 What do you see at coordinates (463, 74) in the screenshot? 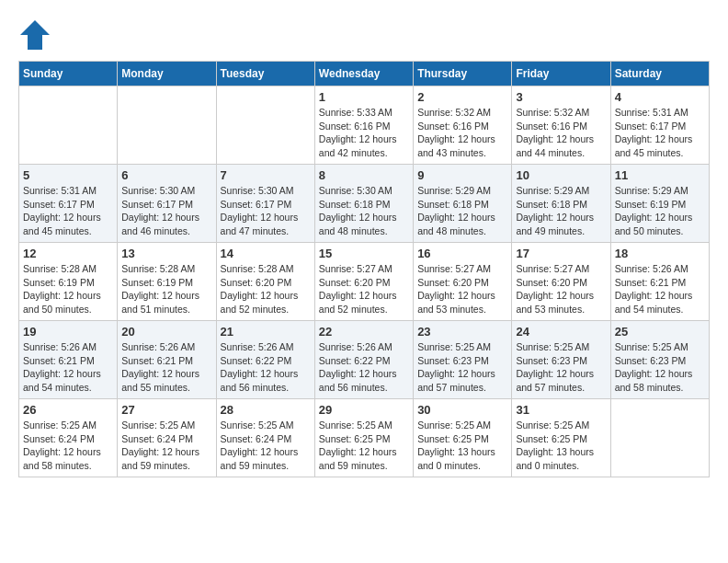
I see `weekday-header-thursday: Thursday` at bounding box center [463, 74].